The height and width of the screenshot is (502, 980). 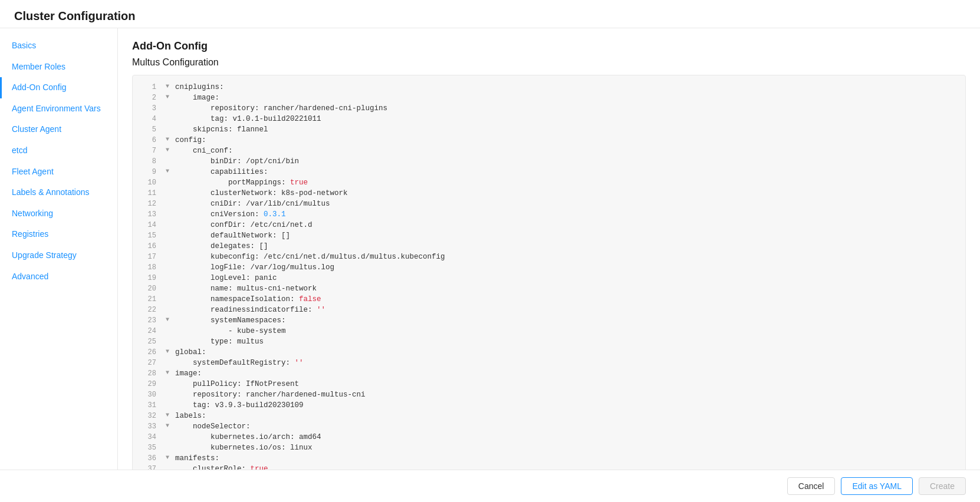 What do you see at coordinates (549, 448) in the screenshot?
I see `code-line: 35 kubernetes.io/os: linux` at bounding box center [549, 448].